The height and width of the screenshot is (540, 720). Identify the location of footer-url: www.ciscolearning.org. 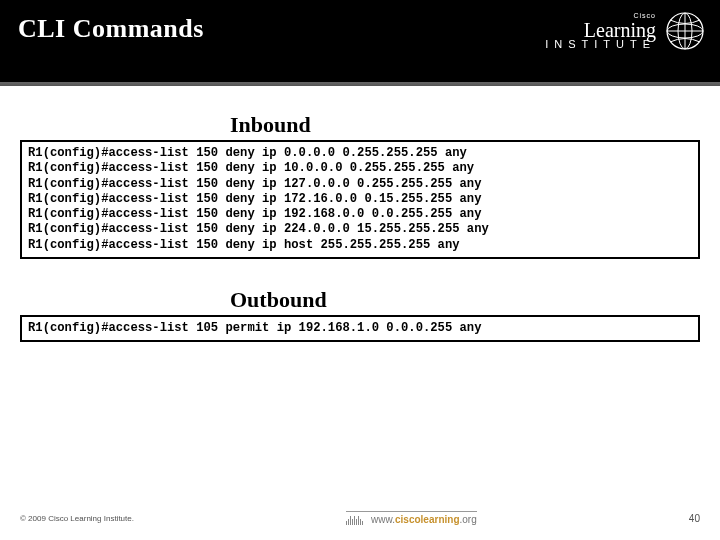
(412, 518).